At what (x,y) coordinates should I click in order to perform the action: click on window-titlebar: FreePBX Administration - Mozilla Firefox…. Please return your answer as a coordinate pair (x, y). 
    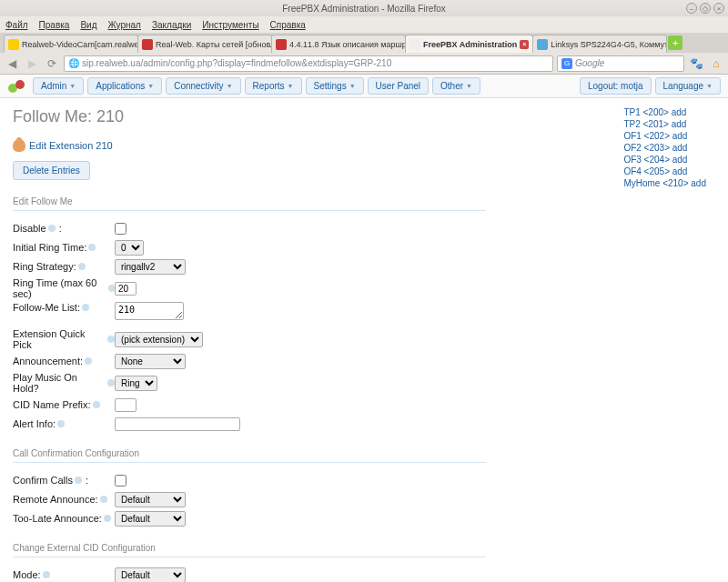
    Looking at the image, I should click on (364, 8).